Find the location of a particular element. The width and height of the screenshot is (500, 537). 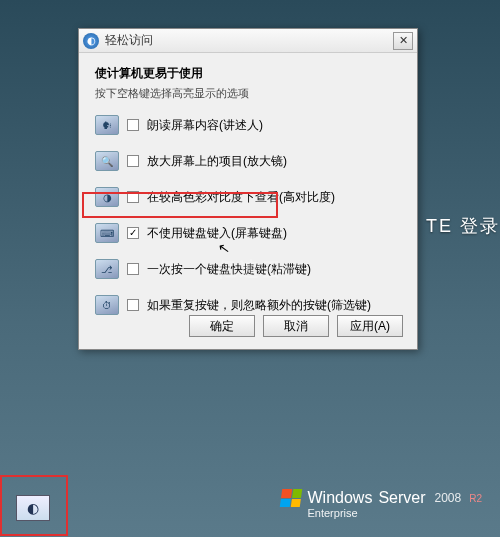

windows-branding: Windows Server 2008 R2 Enterprise is located at coordinates (382, 504).